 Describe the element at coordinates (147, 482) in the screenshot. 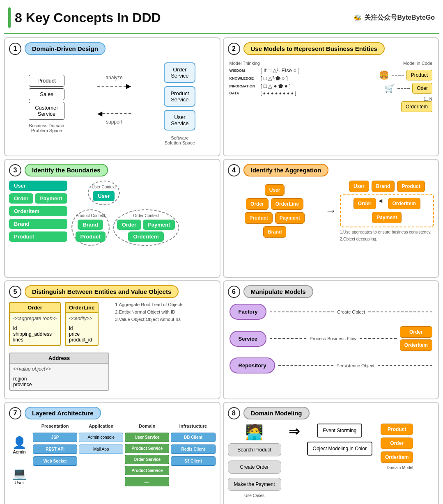

I see `more-services: ......` at that location.